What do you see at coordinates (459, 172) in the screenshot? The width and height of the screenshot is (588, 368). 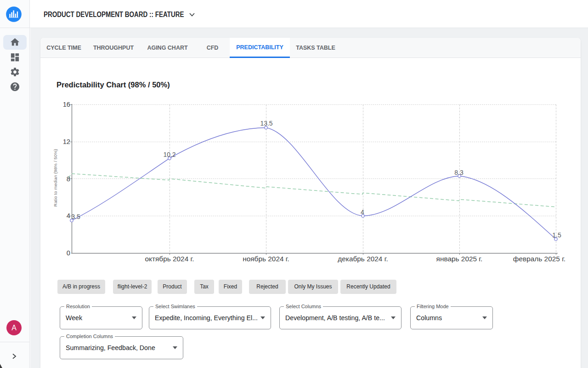 I see `svg-text: 8.3` at bounding box center [459, 172].